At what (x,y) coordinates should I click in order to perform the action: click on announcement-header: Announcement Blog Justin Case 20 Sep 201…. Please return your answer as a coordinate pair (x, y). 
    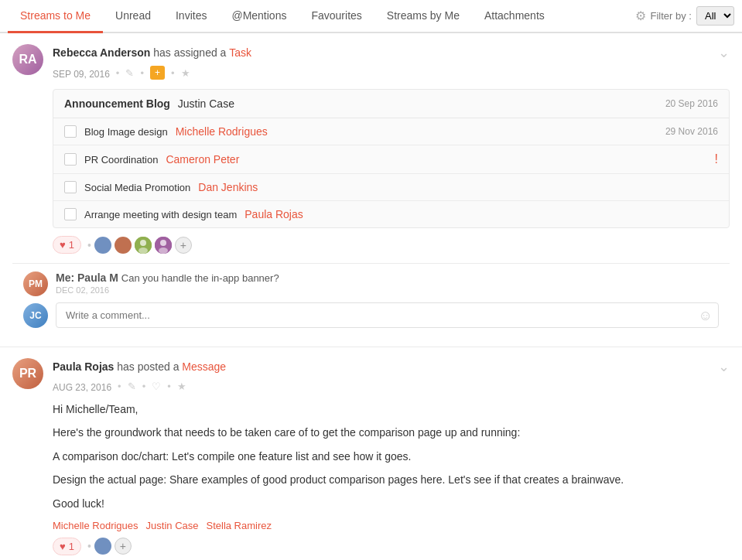
    Looking at the image, I should click on (392, 104).